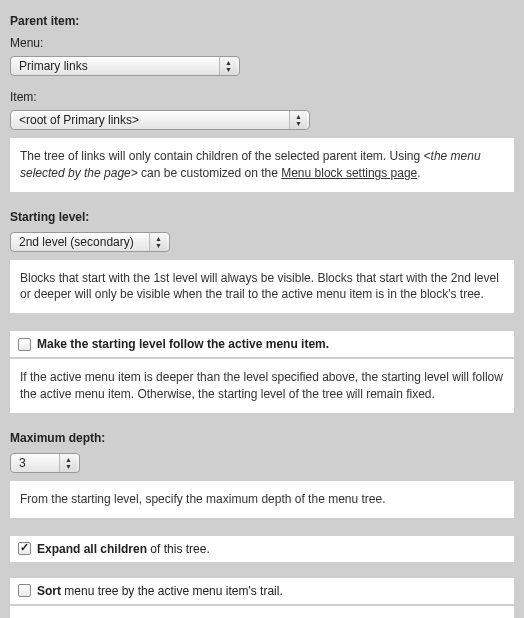 This screenshot has height=618, width=524. Describe the element at coordinates (262, 21) in the screenshot. I see `parent-item-label: Parent item:` at that location.